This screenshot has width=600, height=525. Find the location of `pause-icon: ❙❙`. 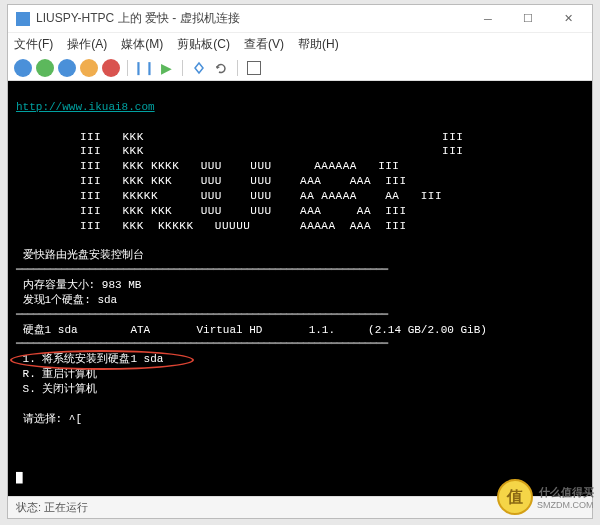

pause-icon: ❙❙ is located at coordinates (144, 68).